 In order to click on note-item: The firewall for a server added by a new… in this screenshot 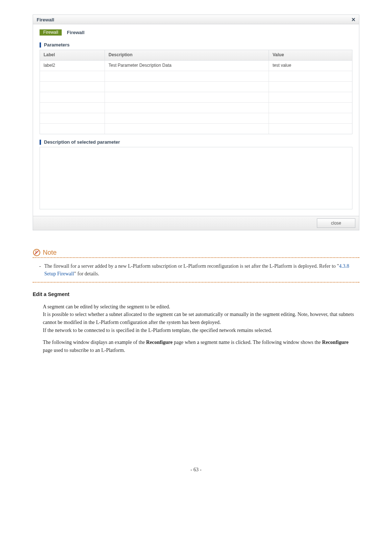, I will do `click(199, 270)`.